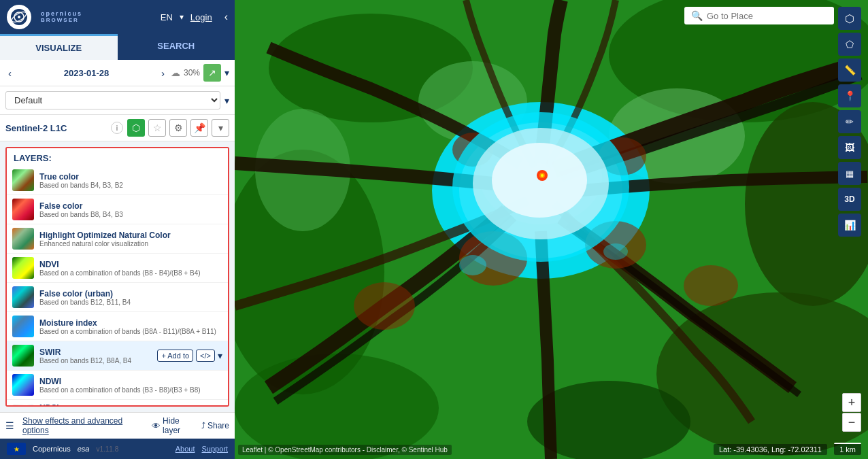 The height and width of the screenshot is (459, 868). I want to click on layer-item-ndsi: NDSI Based on a combination of bands (B3…, so click(117, 403).